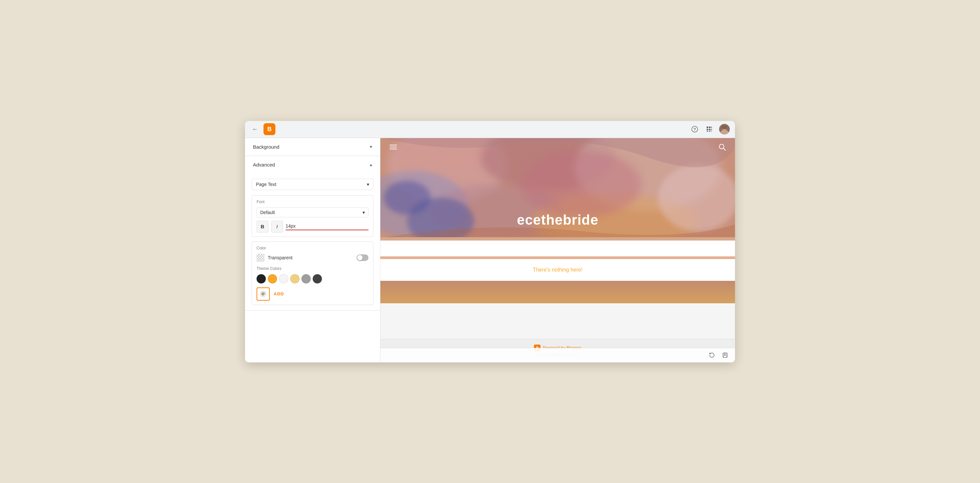  Describe the element at coordinates (269, 129) in the screenshot. I see `blogger-logo: B` at that location.